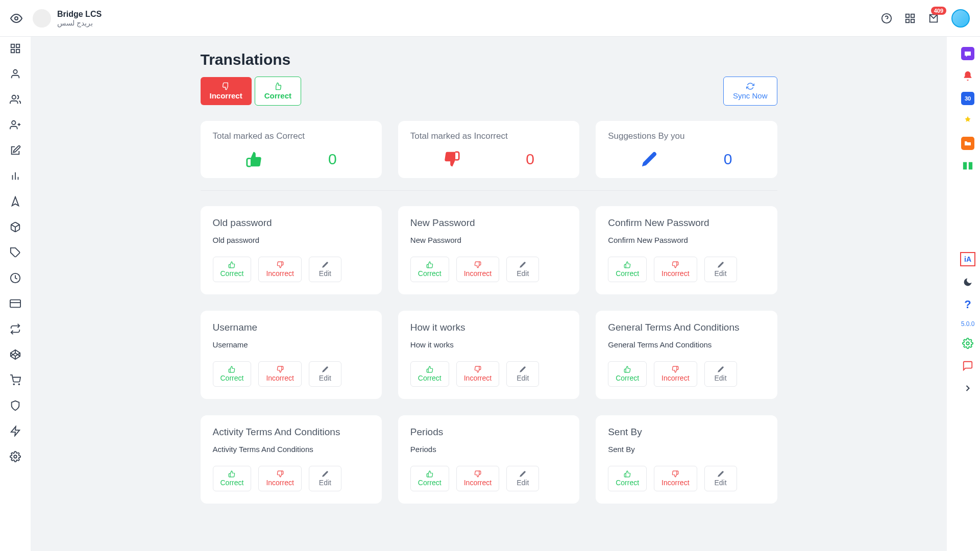 This screenshot has width=980, height=551. What do you see at coordinates (686, 432) in the screenshot?
I see `card-title: Sent By` at bounding box center [686, 432].